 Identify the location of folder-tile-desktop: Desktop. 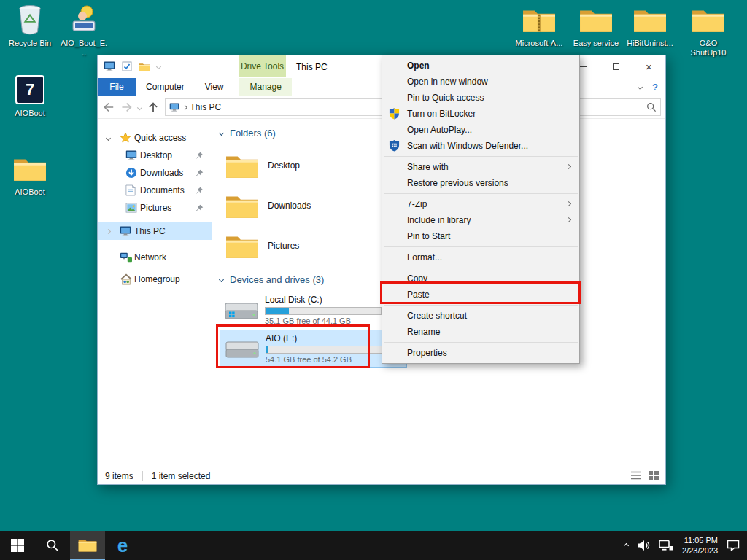
(309, 165).